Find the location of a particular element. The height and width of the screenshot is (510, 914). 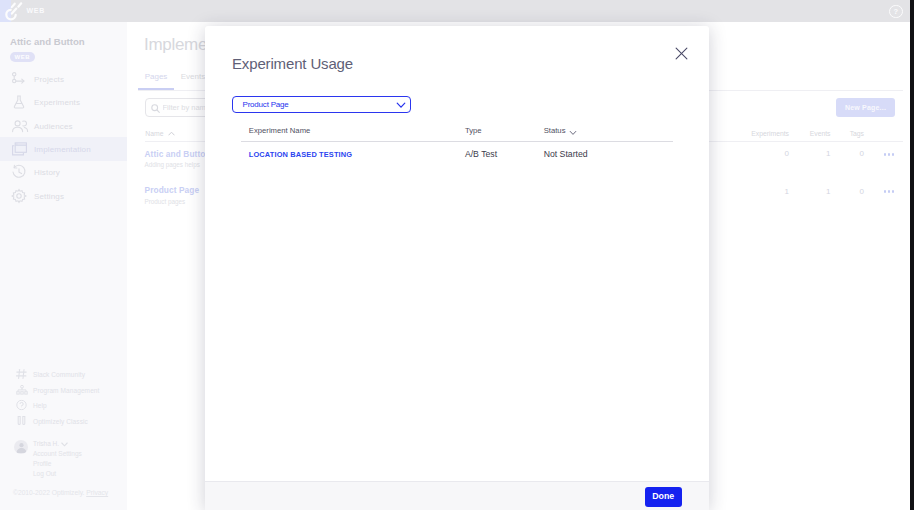

modal-column-experiment-name: Experiment Name is located at coordinates (280, 131).